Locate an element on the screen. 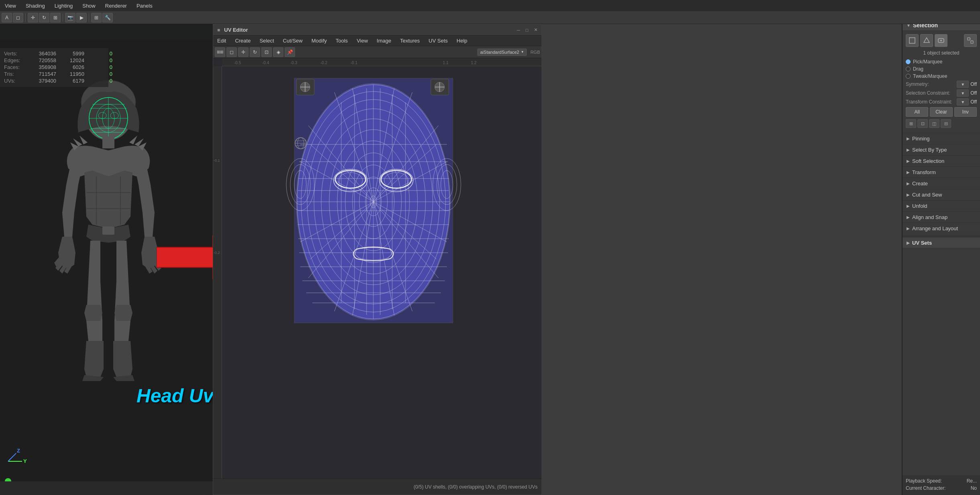  selection-constraint-dropdown: ▼ is located at coordinates (963, 93).